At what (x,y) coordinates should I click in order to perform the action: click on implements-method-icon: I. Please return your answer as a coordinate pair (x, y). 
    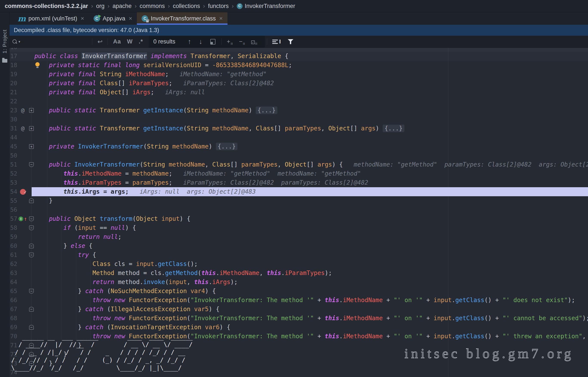
    Looking at the image, I should click on (21, 219).